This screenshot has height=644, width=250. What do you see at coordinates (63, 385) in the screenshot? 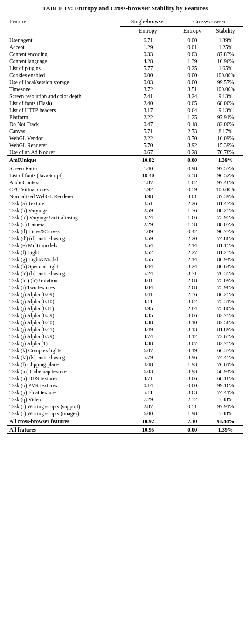
I see `feature-cell: Task (o) PVR textures` at bounding box center [63, 385].